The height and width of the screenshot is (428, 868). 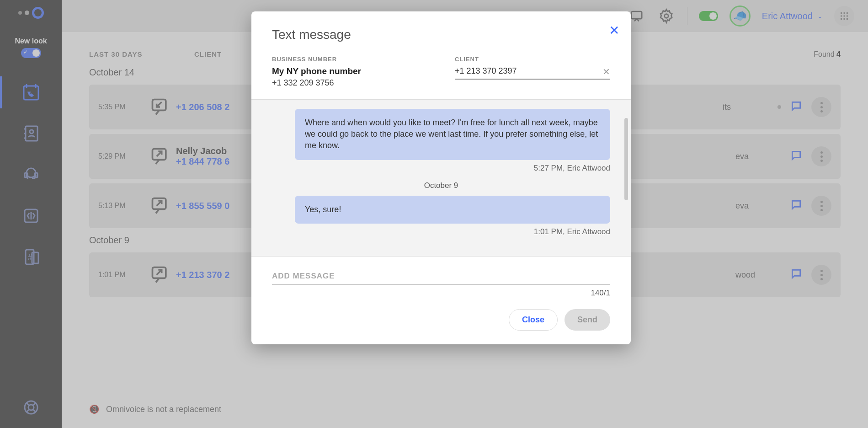 What do you see at coordinates (533, 59) in the screenshot?
I see `client-label: CLIENT` at bounding box center [533, 59].